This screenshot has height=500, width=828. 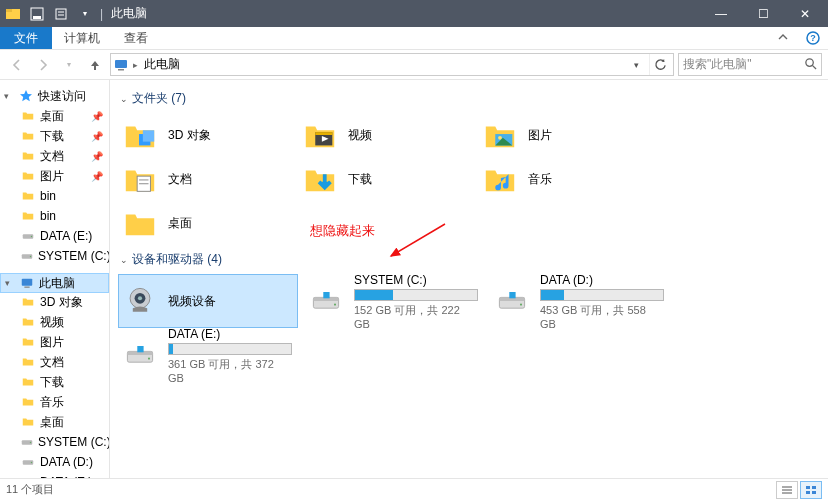 I want to click on storage-free-label: 361 GB 可用，共 372 GB, so click(x=230, y=370).